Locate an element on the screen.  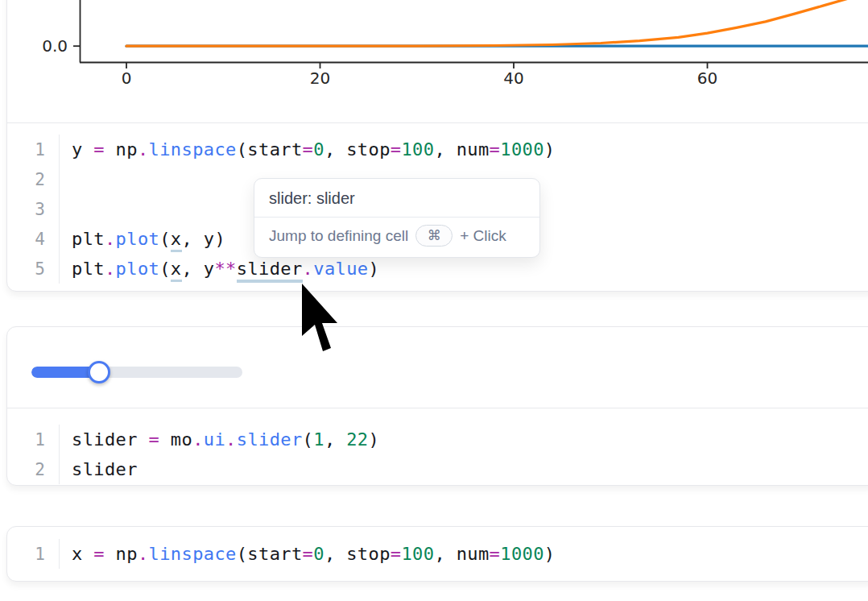
code-token: 22 is located at coordinates (358, 440).